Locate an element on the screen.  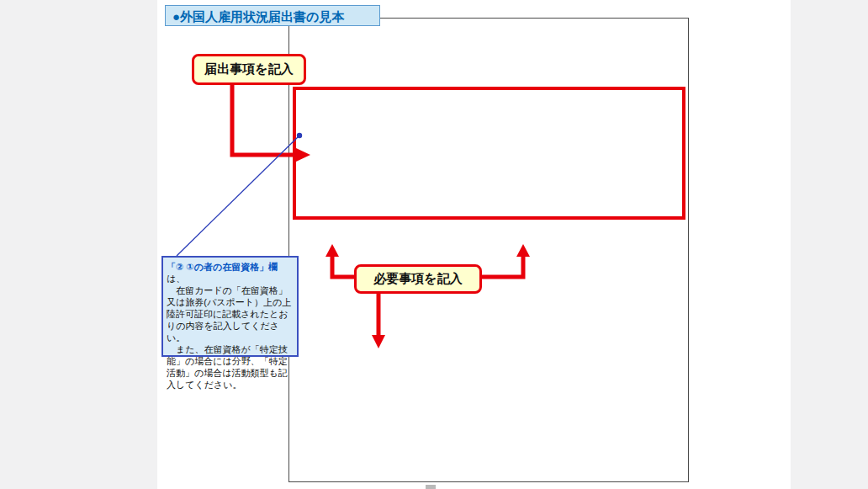
residence-status-note: 「② ①の者の在留資格」欄は、 在留カードの「在留資格」又は旅券(パスポート）上… is located at coordinates (230, 306).